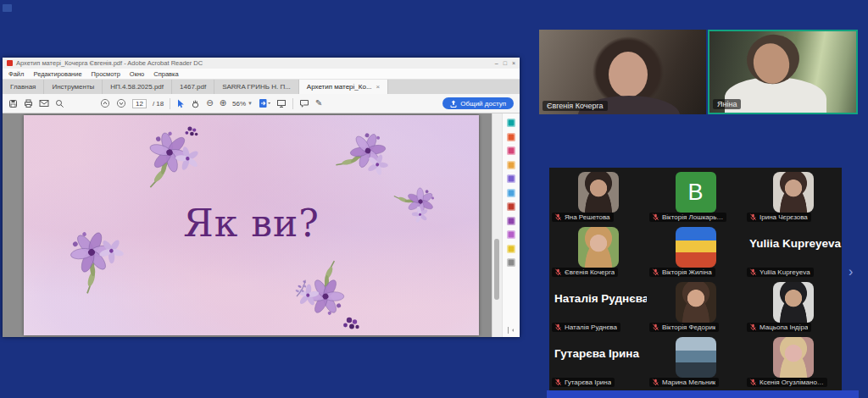 The height and width of the screenshot is (398, 868). What do you see at coordinates (137, 86) in the screenshot?
I see `document-tab: НП.4.58.2025.pdf` at bounding box center [137, 86].